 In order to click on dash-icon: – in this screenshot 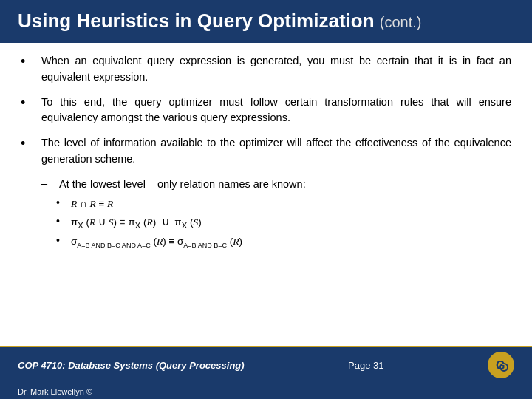, I will do `click(46, 183)`.